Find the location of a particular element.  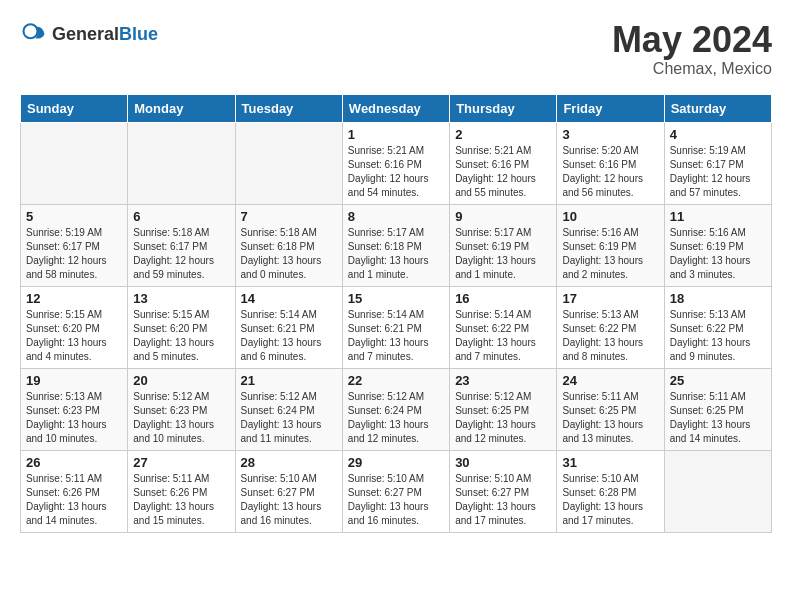

calendar-cell: 29Sunrise: 5:10 AM Sunset: 6:27 PM Dayli… is located at coordinates (396, 491).